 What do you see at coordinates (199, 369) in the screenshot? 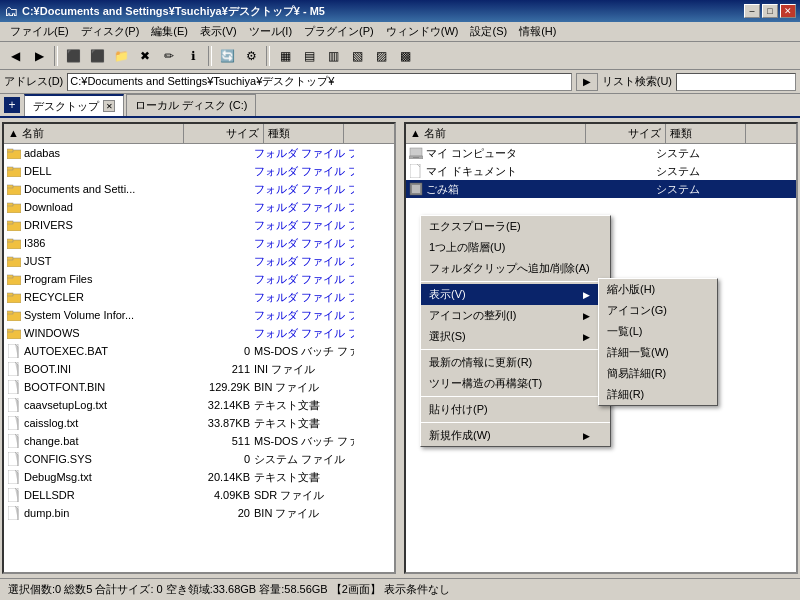
I see `left-file-row: BOOT.INI211INI ファイル` at bounding box center [199, 369].